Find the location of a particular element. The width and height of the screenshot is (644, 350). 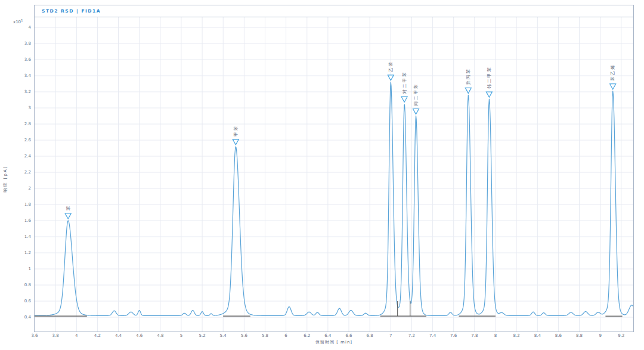

y-tick-label: 1.2 is located at coordinates (16, 253).